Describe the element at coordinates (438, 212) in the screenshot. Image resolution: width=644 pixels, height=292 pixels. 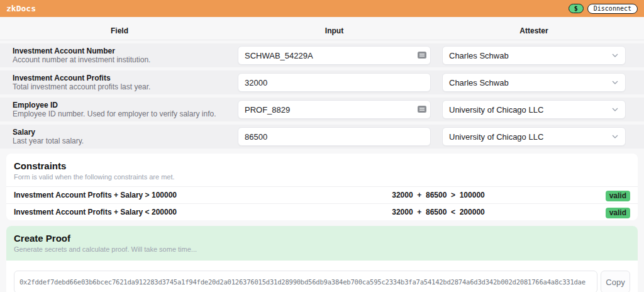
I see `constraint-evaluation: 32000 + 86500 < 200000` at that location.